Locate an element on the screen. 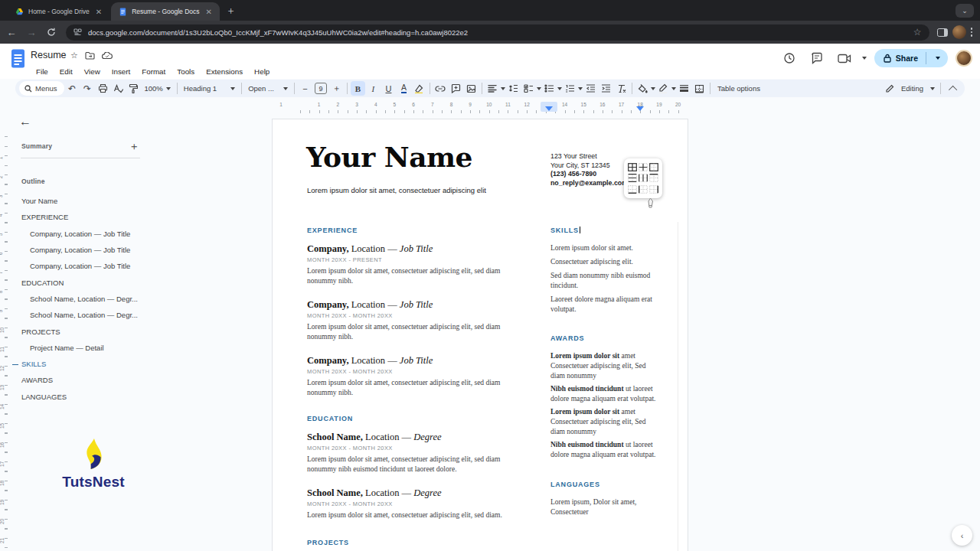 The image size is (980, 551). outline-item-your-name: Your Name is located at coordinates (81, 201).